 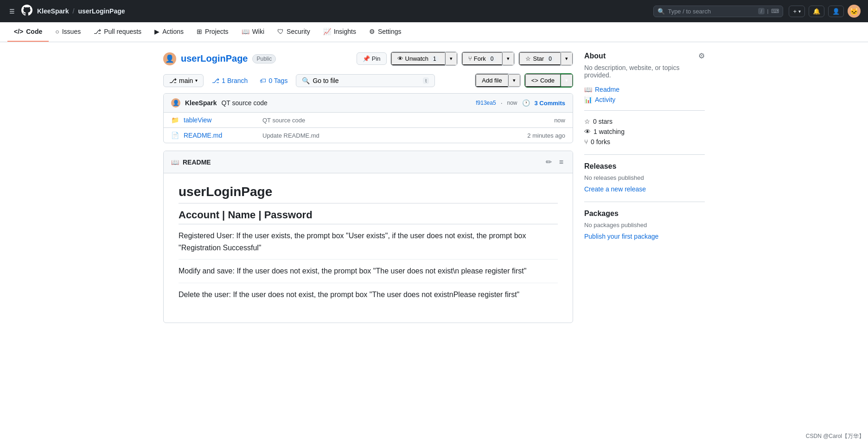 What do you see at coordinates (645, 225) in the screenshot?
I see `packages-subtitle: No packages published` at bounding box center [645, 225].